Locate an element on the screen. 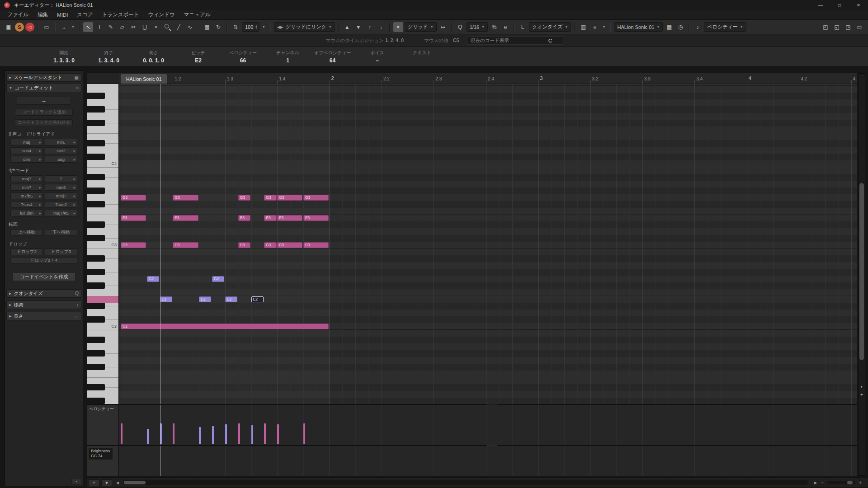 This screenshot has height=488, width=868. lane-presets-button: ▼ is located at coordinates (107, 483).